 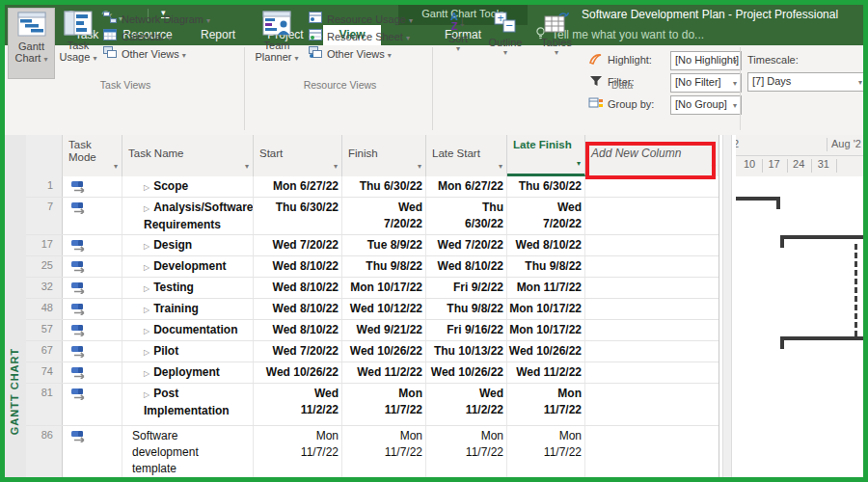 What do you see at coordinates (298, 372) in the screenshot?
I see `start-cell: Wed 10/26/22` at bounding box center [298, 372].